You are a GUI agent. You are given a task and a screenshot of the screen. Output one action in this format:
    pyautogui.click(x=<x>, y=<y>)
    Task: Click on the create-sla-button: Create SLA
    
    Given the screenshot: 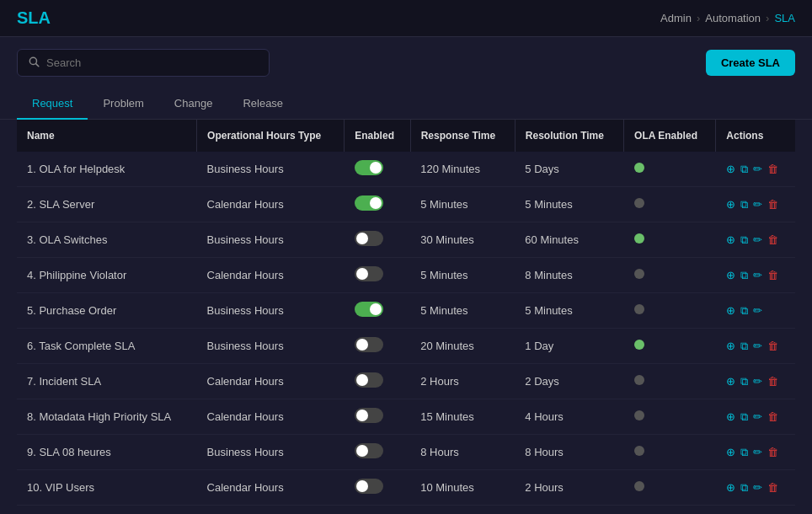 What is the action you would take?
    pyautogui.click(x=751, y=62)
    